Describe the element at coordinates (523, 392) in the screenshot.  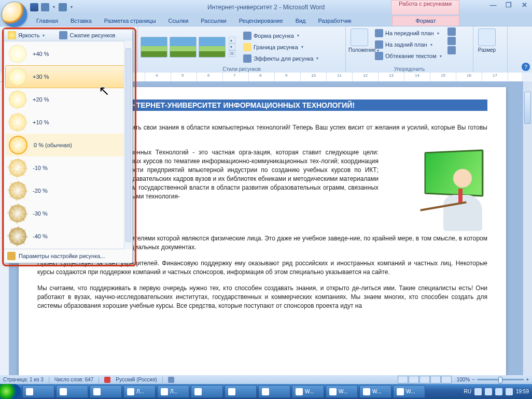
I see `clock: 19:59` at that location.